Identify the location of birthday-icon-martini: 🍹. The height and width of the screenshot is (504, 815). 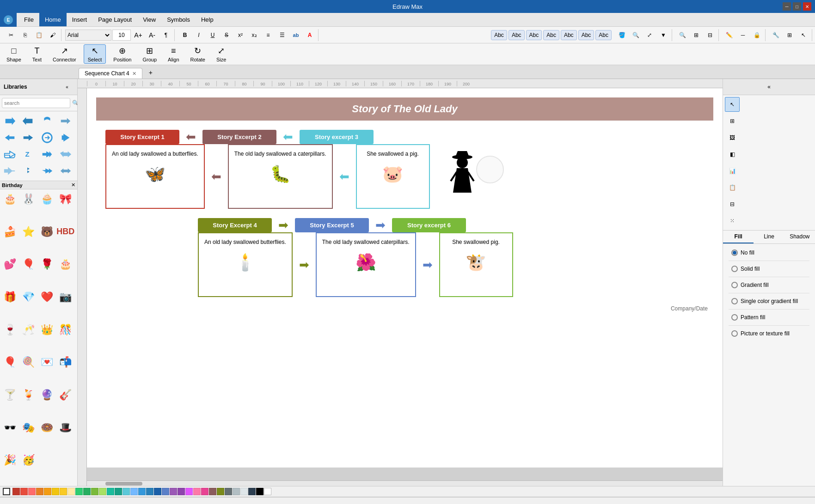
(28, 395).